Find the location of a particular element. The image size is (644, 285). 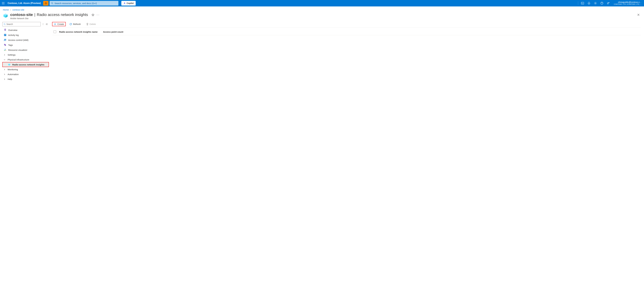

nav-settings: Settings is located at coordinates (26, 55).